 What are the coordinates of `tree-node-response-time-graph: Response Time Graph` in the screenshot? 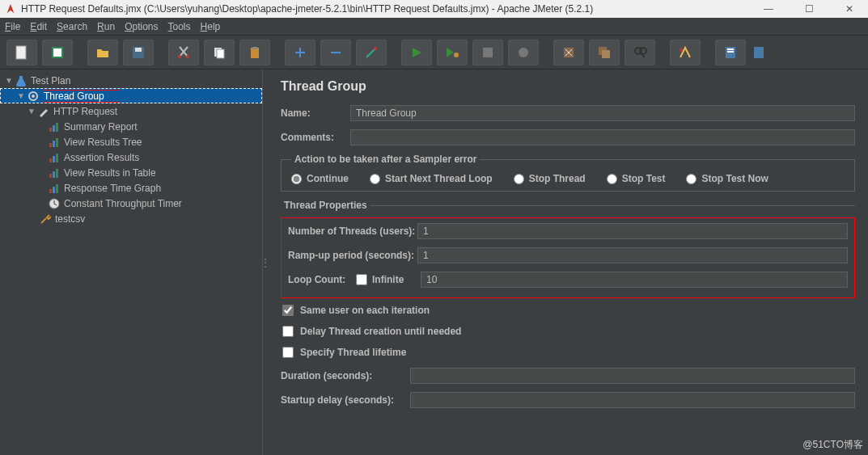 It's located at (131, 187).